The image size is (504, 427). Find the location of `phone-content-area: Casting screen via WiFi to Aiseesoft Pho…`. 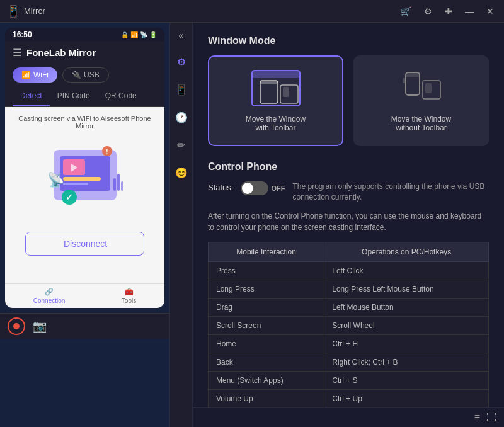

phone-content-area: Casting screen via WiFi to Aiseesoft Pho… is located at coordinates (84, 195).